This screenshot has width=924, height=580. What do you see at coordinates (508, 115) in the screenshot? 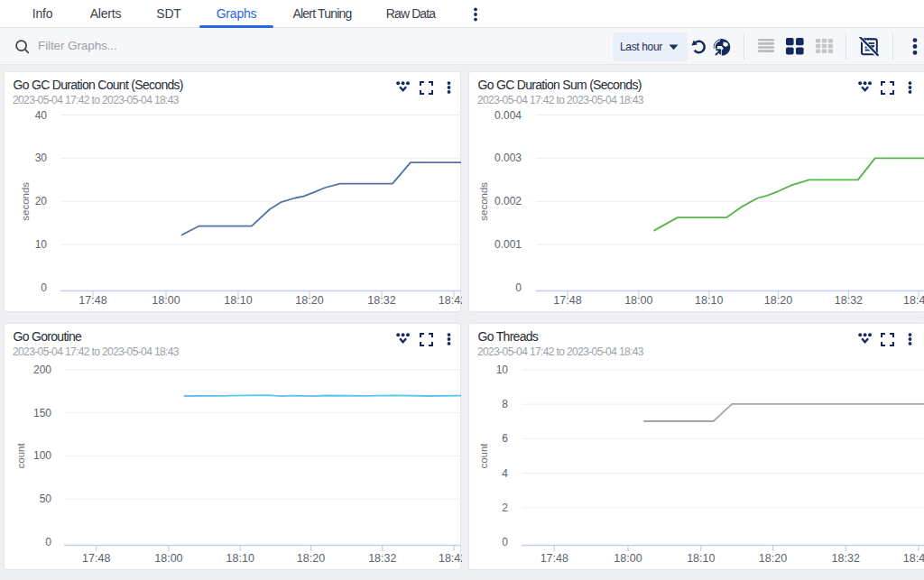
I see `svg-text: 0.004` at bounding box center [508, 115].